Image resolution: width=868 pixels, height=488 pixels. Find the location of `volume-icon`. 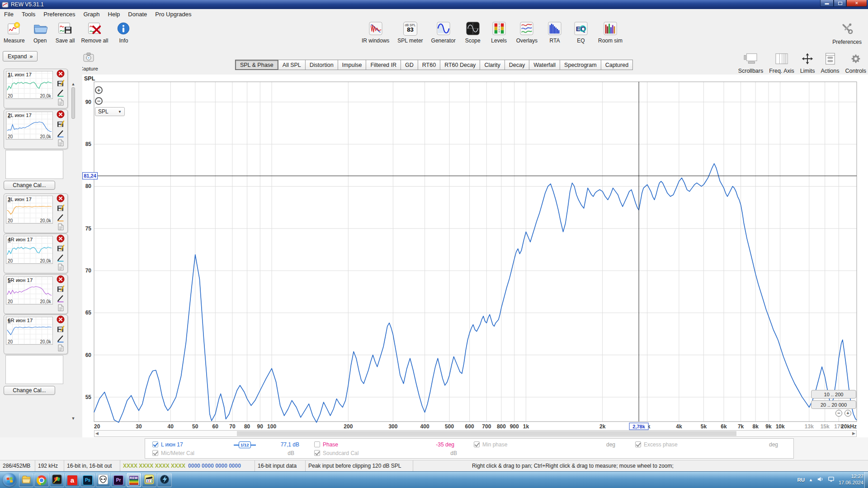

volume-icon is located at coordinates (820, 480).